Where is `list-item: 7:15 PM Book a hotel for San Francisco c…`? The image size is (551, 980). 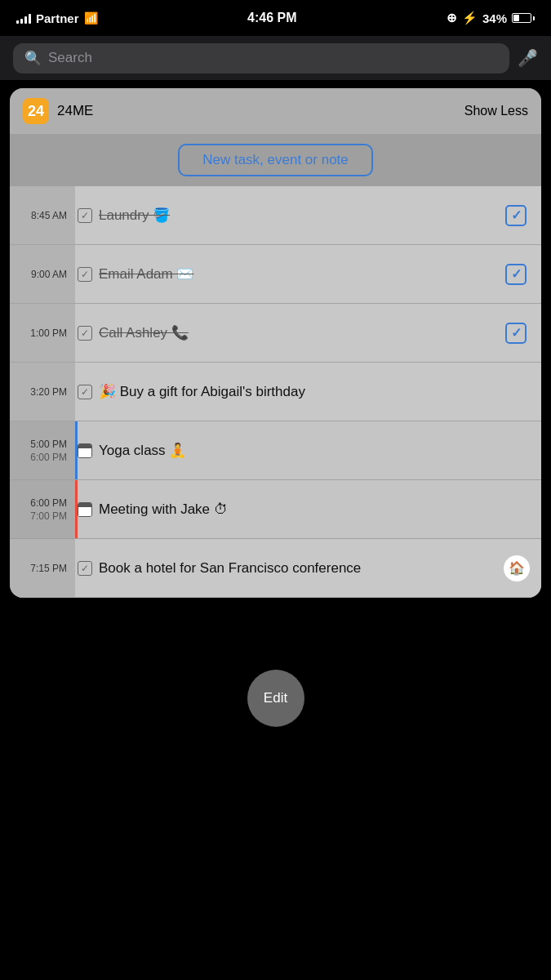
list-item: 7:15 PM Book a hotel for San Francisco c… is located at coordinates (276, 568).